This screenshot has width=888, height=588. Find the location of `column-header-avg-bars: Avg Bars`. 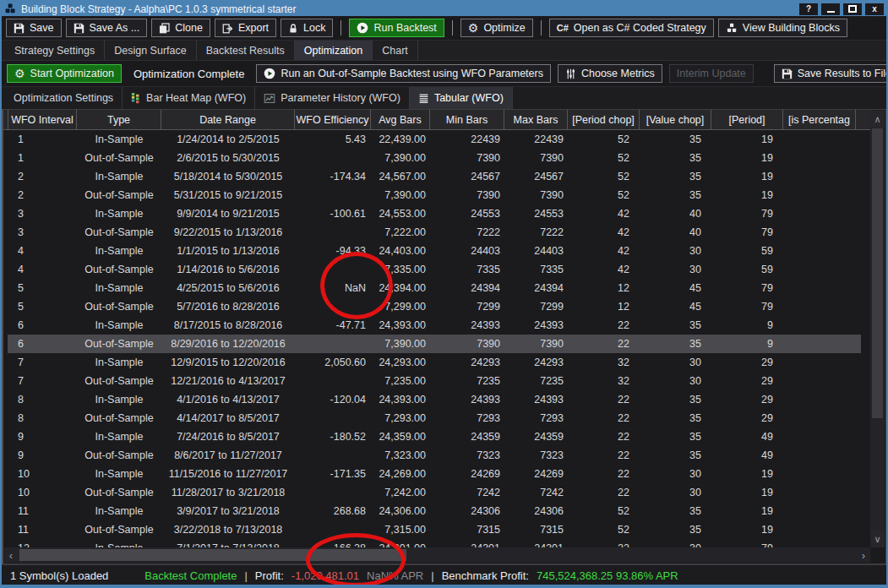

column-header-avg-bars: Avg Bars is located at coordinates (400, 120).